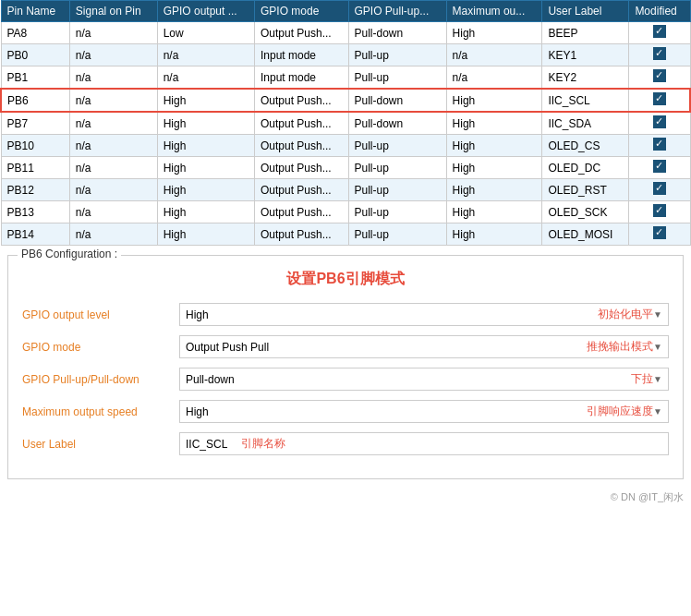 This screenshot has width=691, height=616. What do you see at coordinates (205, 78) in the screenshot?
I see `table-cell-2-2: n/a` at bounding box center [205, 78].